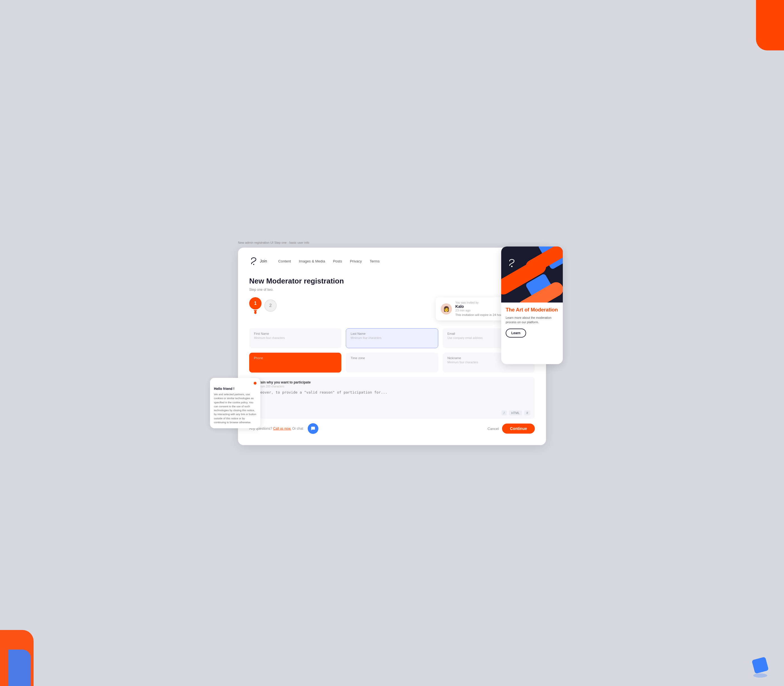 This screenshot has width=784, height=686. What do you see at coordinates (392, 338) in the screenshot?
I see `last-name-hint: Minimum four characters` at bounding box center [392, 338].